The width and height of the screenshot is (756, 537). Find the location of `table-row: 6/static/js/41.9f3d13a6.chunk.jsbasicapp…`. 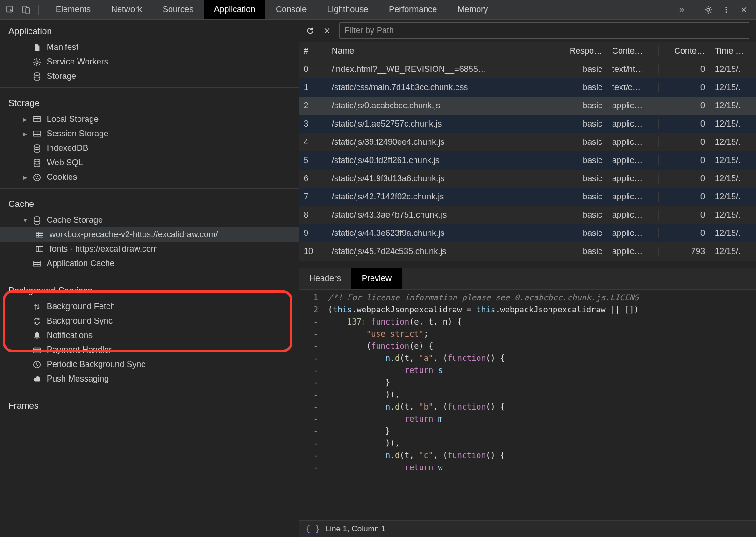

table-row: 6/static/js/41.9f3d13a6.chunk.jsbasicapp… is located at coordinates (528, 178).